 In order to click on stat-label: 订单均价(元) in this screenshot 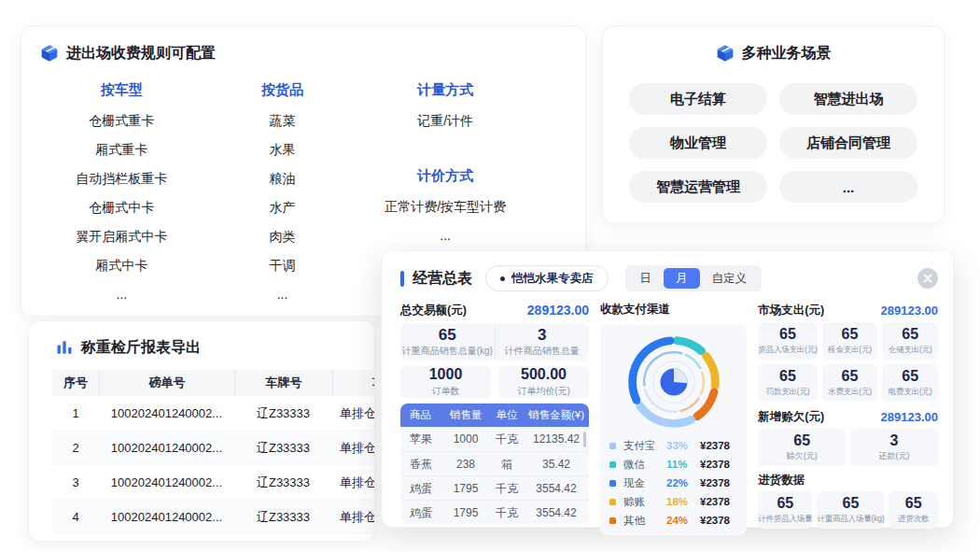, I will do `click(543, 391)`.